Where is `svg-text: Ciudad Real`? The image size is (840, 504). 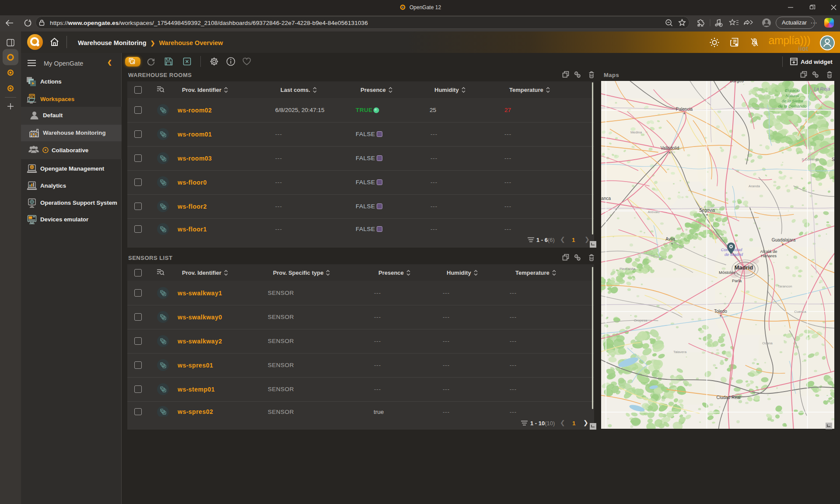
svg-text: Ciudad Real is located at coordinates (728, 397).